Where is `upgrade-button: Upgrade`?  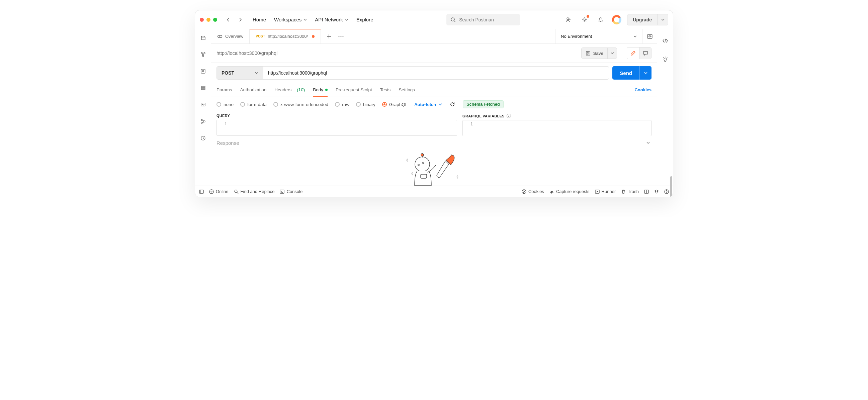 upgrade-button: Upgrade is located at coordinates (648, 20).